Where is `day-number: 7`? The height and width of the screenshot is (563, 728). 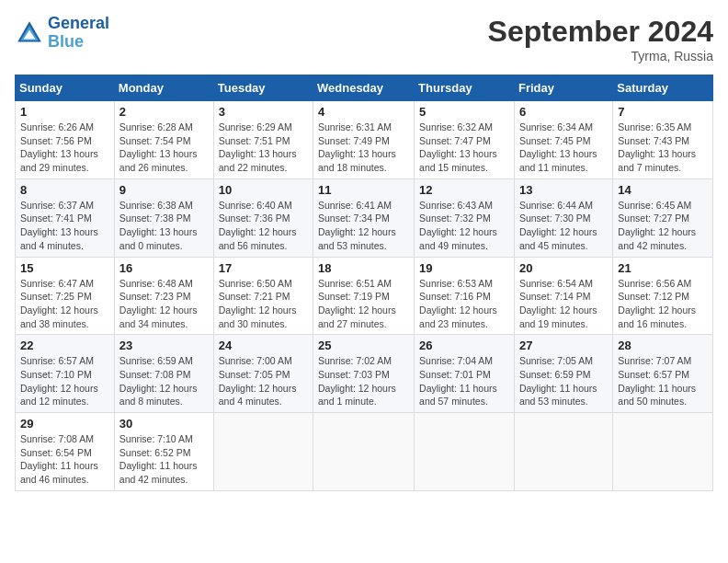 day-number: 7 is located at coordinates (663, 112).